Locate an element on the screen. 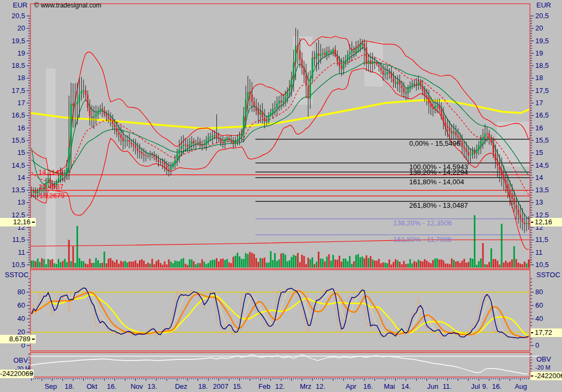 This screenshot has height=392, width=562. obv-current-value-box-right: -24220069 is located at coordinates (546, 376).